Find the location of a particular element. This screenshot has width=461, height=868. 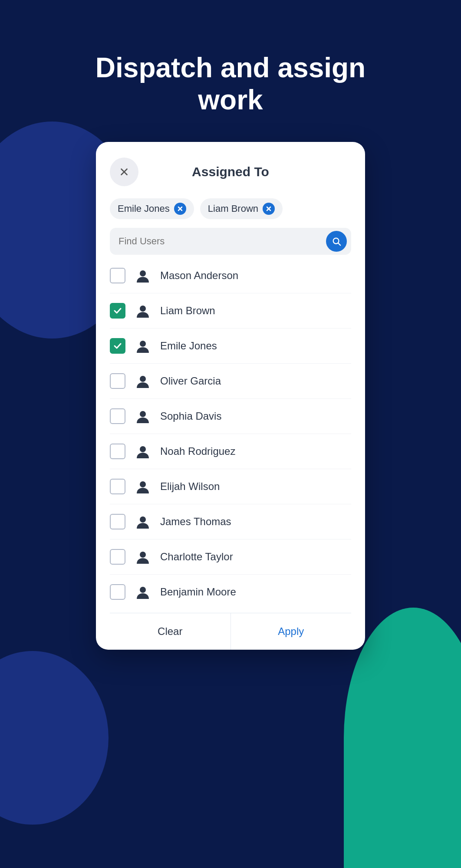

user-item-sophia-davis: Sophia Davis is located at coordinates (230, 417).